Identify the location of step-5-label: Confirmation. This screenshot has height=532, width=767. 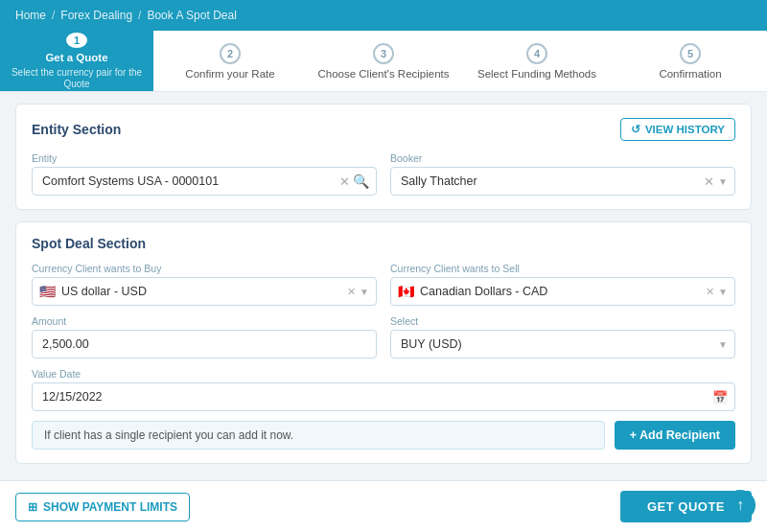
(690, 74).